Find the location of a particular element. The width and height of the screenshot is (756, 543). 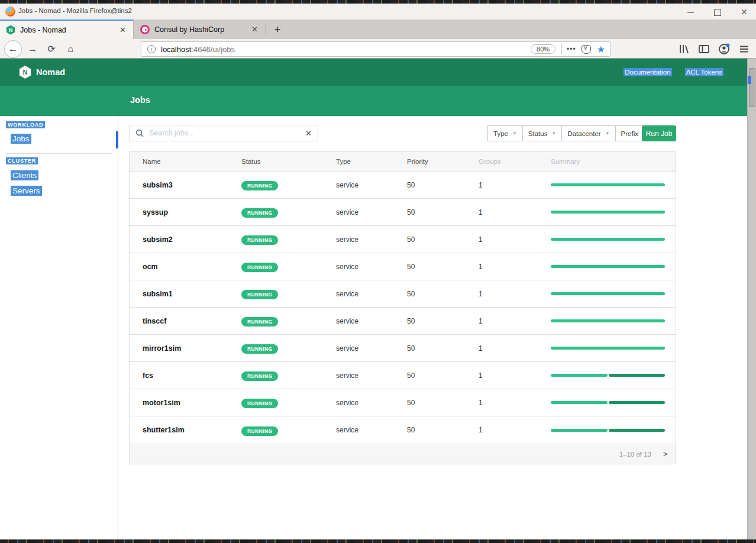

table-row: ocm RUNNING service 50 1 is located at coordinates (402, 267).